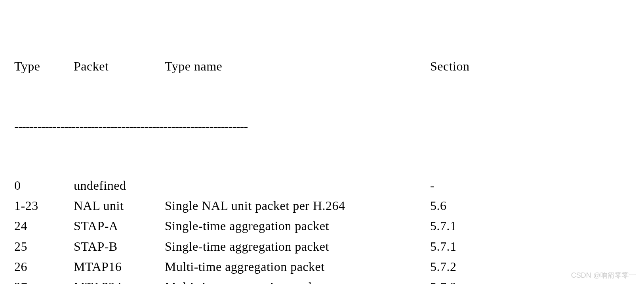  Describe the element at coordinates (322, 206) in the screenshot. I see `table-row: 1-23NAL unitSingle NAL unit packet per H…` at that location.